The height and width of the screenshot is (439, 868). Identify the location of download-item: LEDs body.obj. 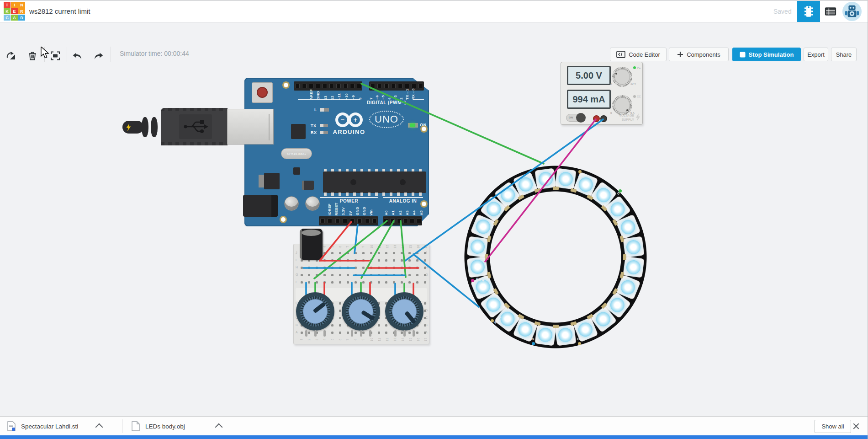
(184, 426).